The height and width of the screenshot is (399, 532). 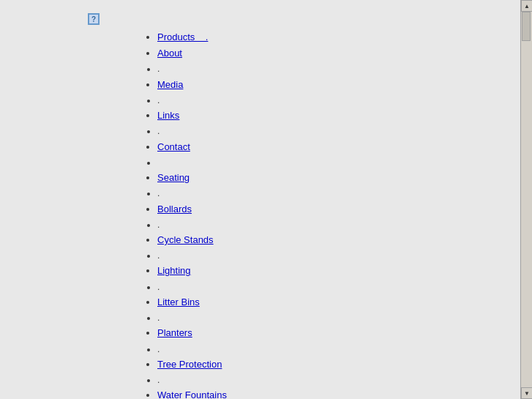 I want to click on blank-separator-item, so click(x=339, y=163).